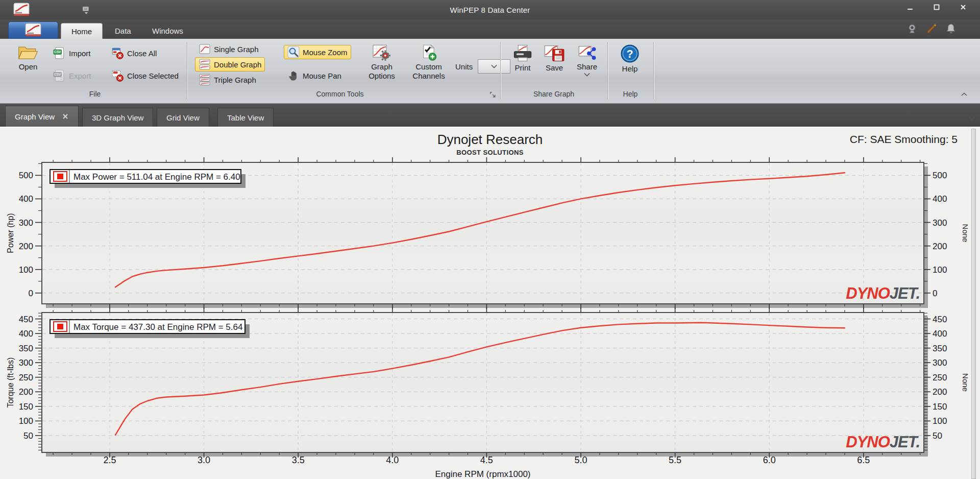  What do you see at coordinates (554, 58) in the screenshot?
I see `save-button: Save` at bounding box center [554, 58].